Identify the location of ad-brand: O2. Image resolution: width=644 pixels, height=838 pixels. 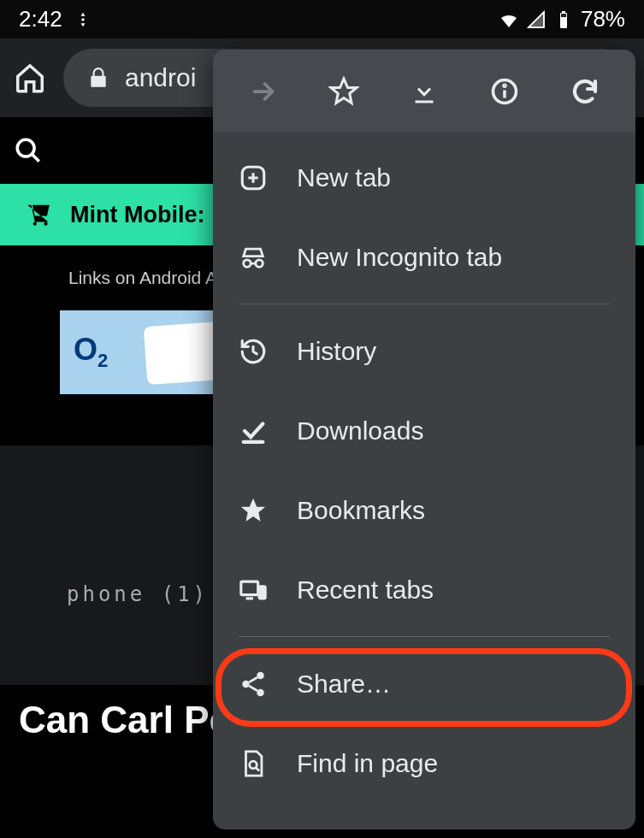
(91, 352).